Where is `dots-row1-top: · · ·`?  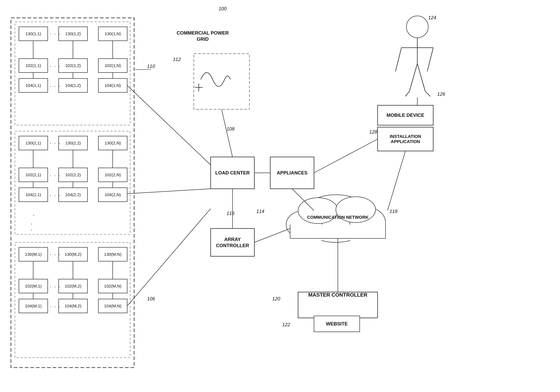 dots-row1-top: · · · is located at coordinates (55, 34).